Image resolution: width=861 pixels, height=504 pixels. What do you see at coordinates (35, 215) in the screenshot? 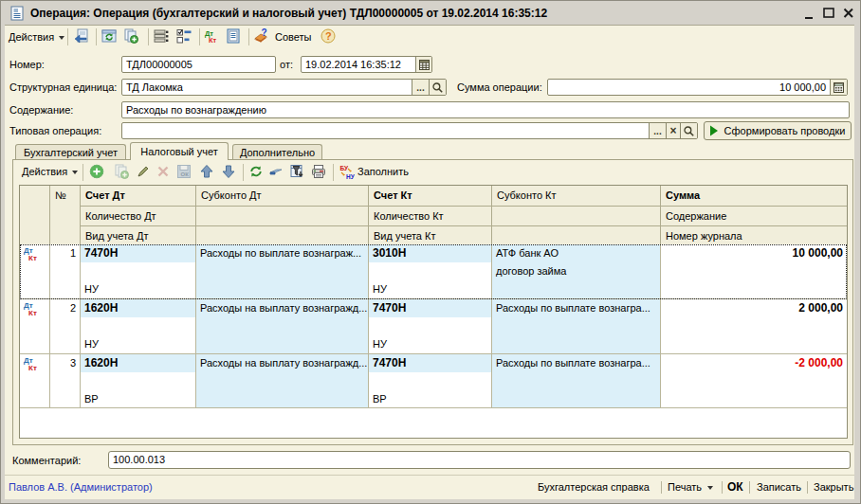
I see `header-marker-column` at bounding box center [35, 215].